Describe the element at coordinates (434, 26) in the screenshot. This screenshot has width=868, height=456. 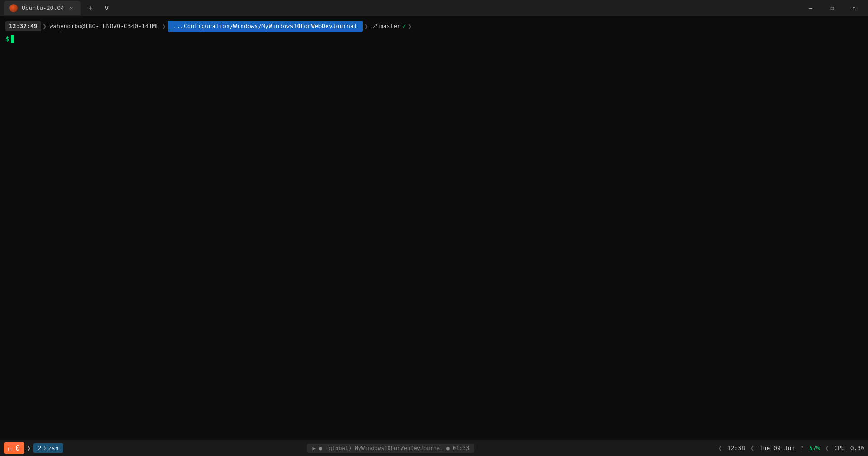
I see `prompt-row-1: 12:37:49 ❯ wahyudibo@IBO-LENOVO-C340-14I…` at that location.